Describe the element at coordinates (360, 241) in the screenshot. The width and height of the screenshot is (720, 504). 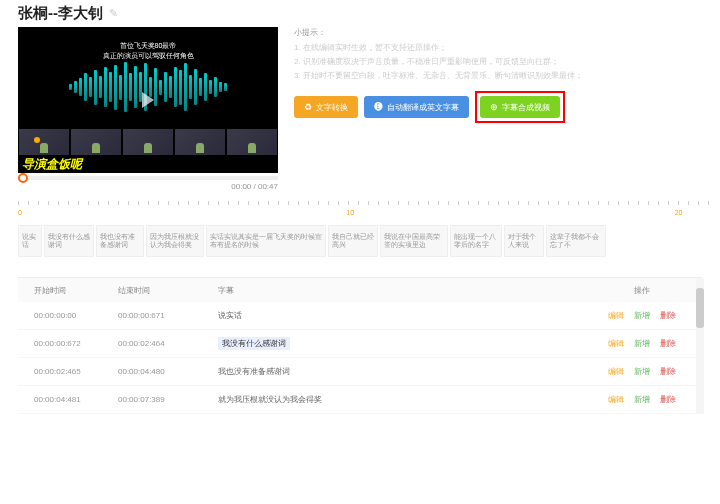
I see `timeline-track: 说实话我没有什么感谢词我也没有准备感谢词因为我压根就没认为我会得奖实话实说其实是…` at that location.